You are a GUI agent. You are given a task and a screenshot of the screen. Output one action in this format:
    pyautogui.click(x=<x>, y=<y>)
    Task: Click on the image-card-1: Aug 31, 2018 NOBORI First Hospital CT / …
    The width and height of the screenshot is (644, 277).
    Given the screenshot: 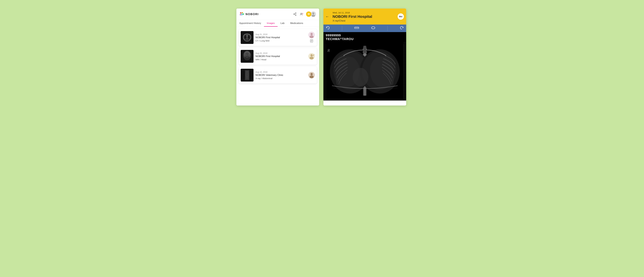 What is the action you would take?
    pyautogui.click(x=278, y=37)
    